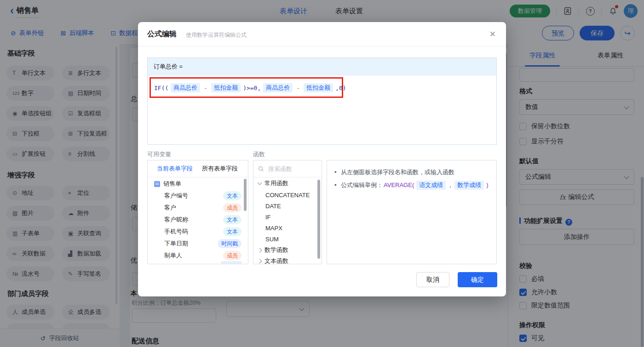 This screenshot has height=347, width=644. What do you see at coordinates (322, 110) in the screenshot?
I see `formula-input-area: IF(( 商品总价 - 抵扣金额 )>=0, 商品总价 - 抵扣金额 ,0)` at bounding box center [322, 110].